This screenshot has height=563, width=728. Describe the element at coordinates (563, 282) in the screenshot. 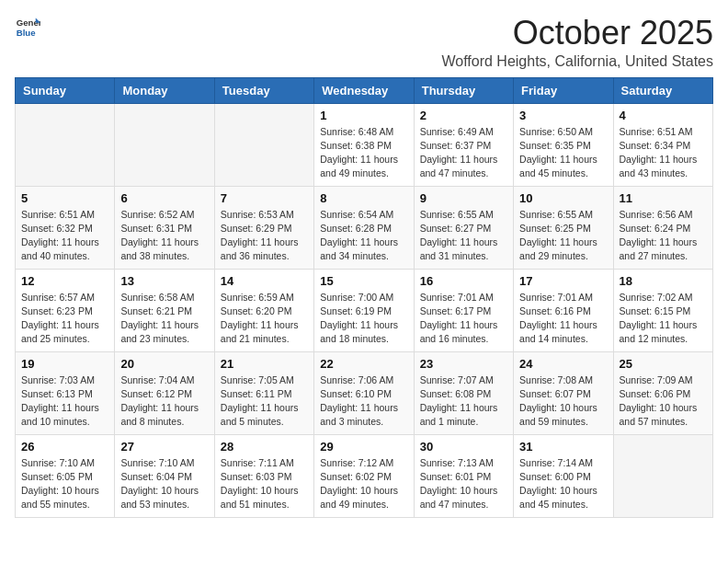

I see `day-number: 17` at that location.